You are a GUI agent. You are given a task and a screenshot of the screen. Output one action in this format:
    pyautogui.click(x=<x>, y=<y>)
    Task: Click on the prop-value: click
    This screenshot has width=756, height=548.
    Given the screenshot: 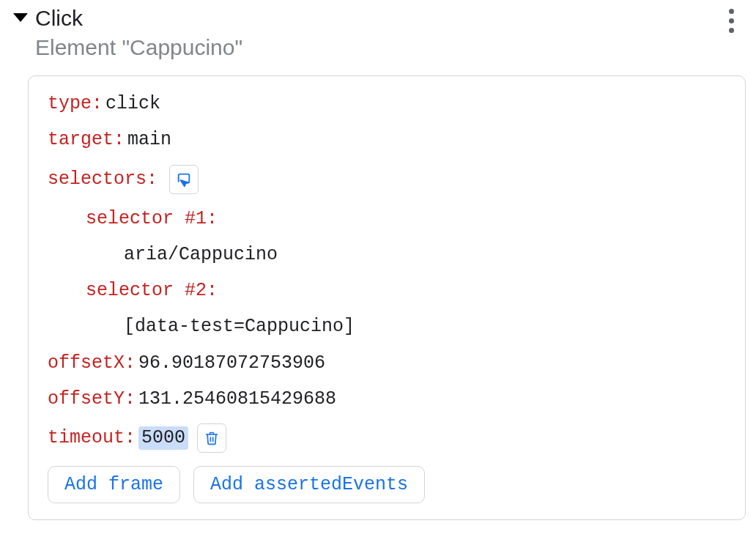 What is the action you would take?
    pyautogui.click(x=133, y=104)
    